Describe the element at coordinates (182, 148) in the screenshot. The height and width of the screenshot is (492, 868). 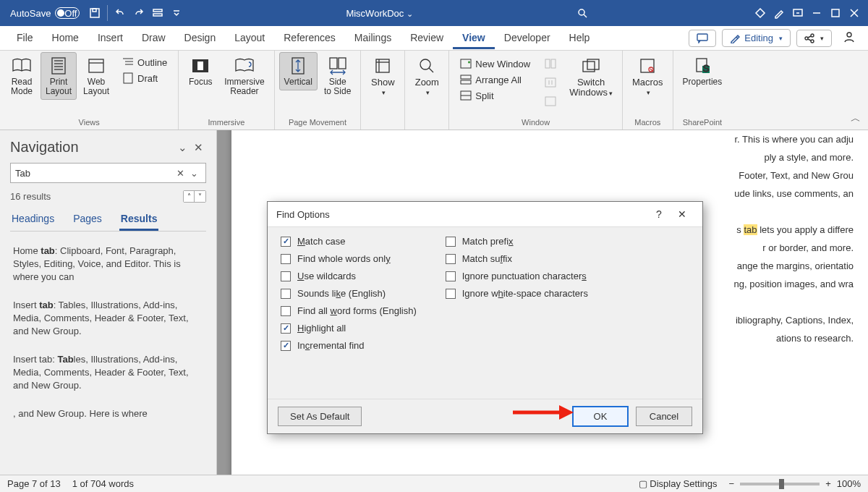
I see `nav-dropdown-icon: ⌄` at that location.